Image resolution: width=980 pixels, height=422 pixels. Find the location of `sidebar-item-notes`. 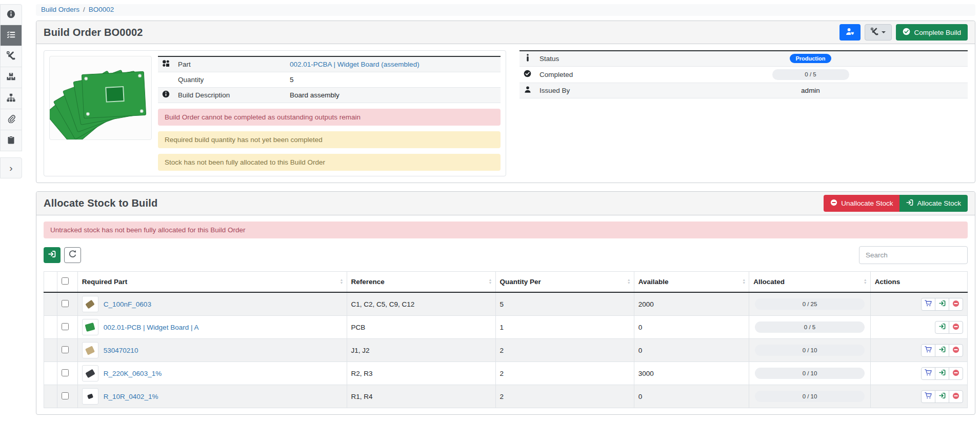

sidebar-item-notes is located at coordinates (11, 140).